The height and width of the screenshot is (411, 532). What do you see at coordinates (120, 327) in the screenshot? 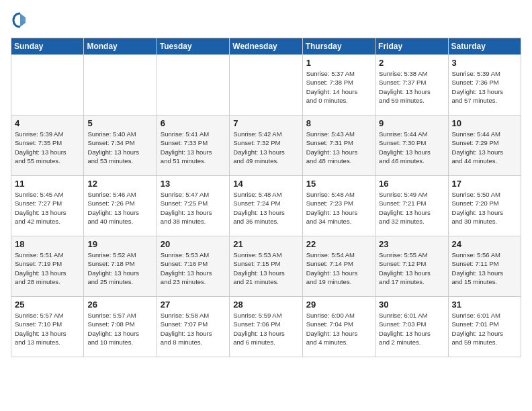
I see `calendar-cell: 26Sunrise: 5:57 AM Sunset: 7:08 PM Dayli…` at bounding box center [120, 327].